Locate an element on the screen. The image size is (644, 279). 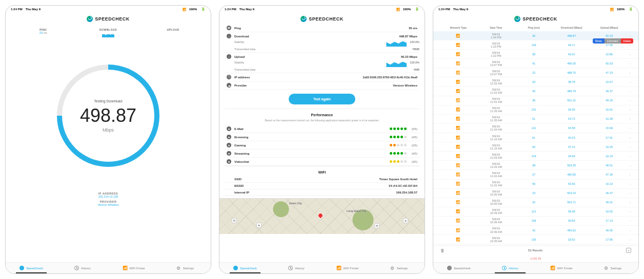
history-row: 5/9/1911:15 AM 6037.1216.25 › is located at coordinates (536, 147).